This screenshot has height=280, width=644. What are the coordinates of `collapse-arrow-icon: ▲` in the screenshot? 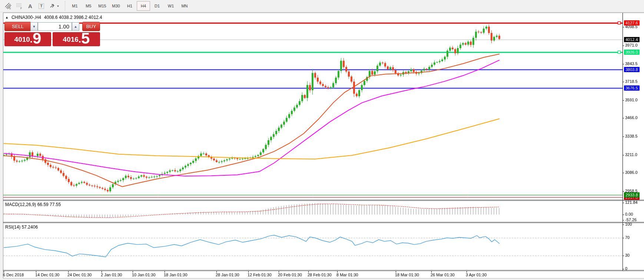 It's located at (7, 17).